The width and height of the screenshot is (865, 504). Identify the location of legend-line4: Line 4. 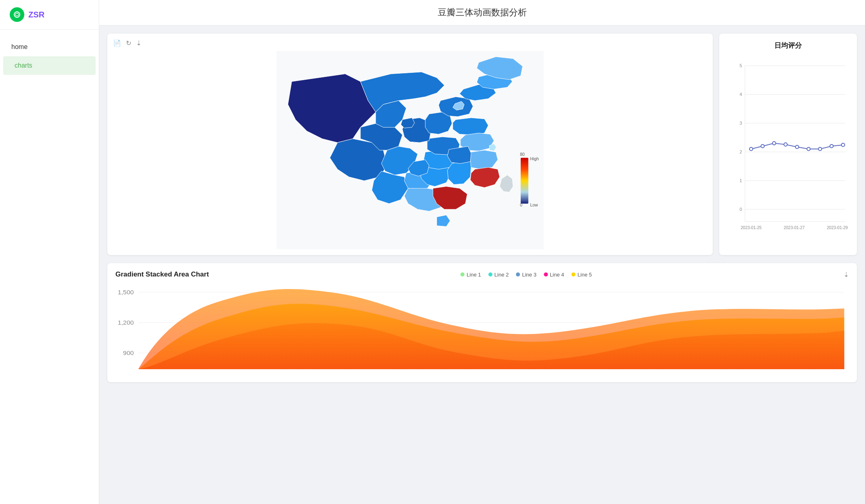
(554, 274).